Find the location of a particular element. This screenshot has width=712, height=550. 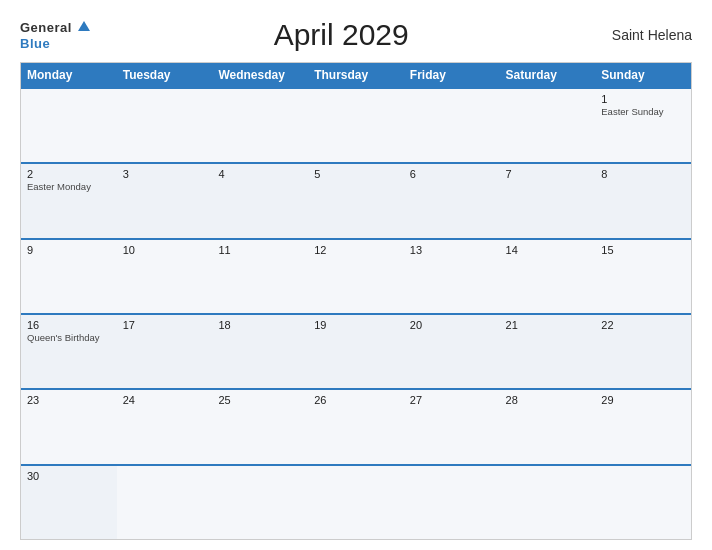

day-cell-18: 18 is located at coordinates (260, 352).